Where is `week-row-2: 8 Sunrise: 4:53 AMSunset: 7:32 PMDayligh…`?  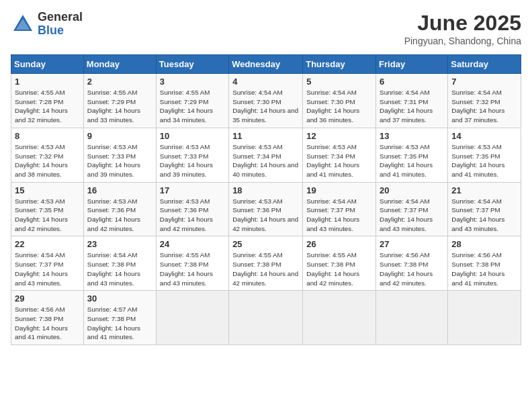 week-row-2: 8 Sunrise: 4:53 AMSunset: 7:32 PMDayligh… is located at coordinates (266, 154).